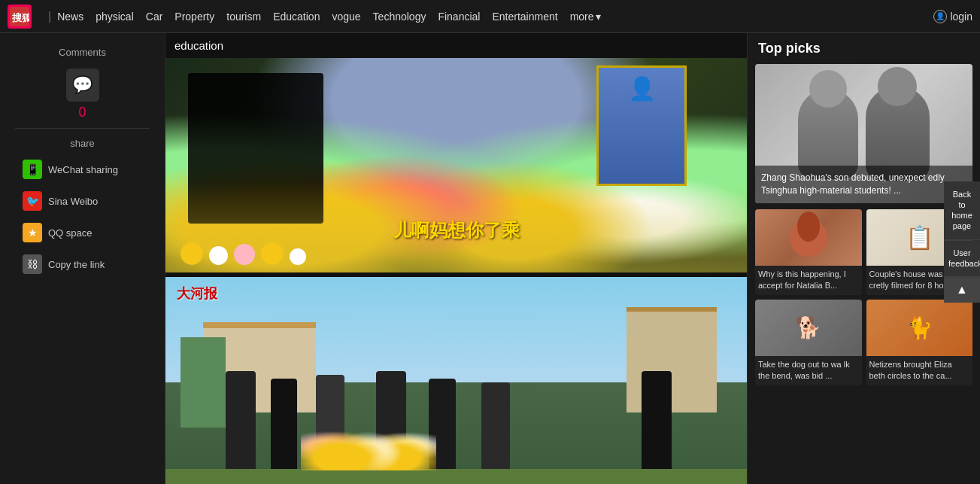 The image size is (980, 484). Describe the element at coordinates (32, 201) in the screenshot. I see `weibo-icon: 🐦` at that location.